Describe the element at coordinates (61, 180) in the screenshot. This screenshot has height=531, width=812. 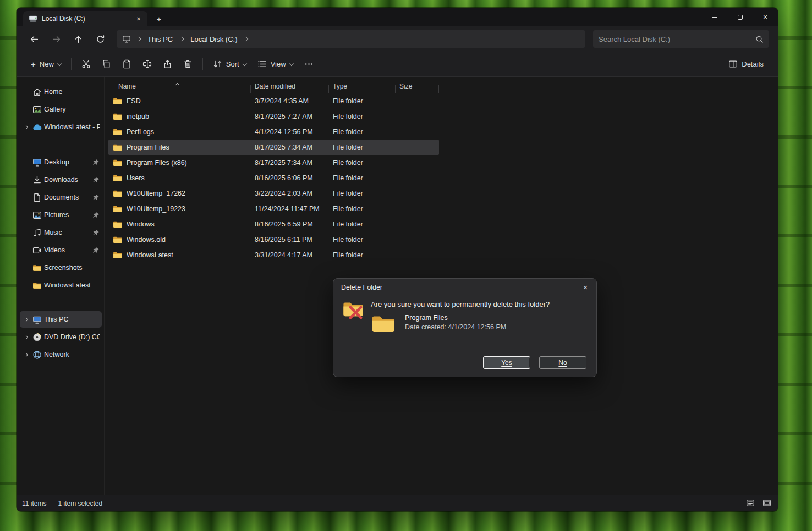
I see `sidebar-item-downloads: Downloads` at that location.